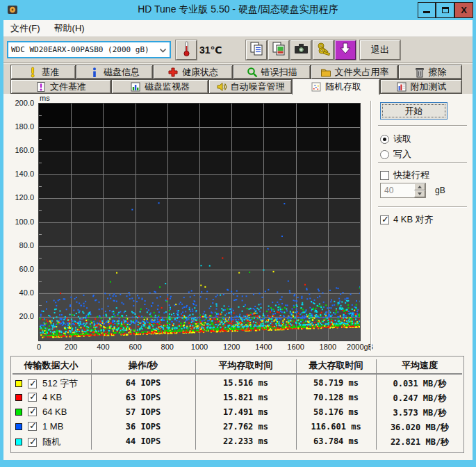 The width and height of the screenshot is (476, 467). I want to click on align-4kb-checkbox, so click(385, 220).